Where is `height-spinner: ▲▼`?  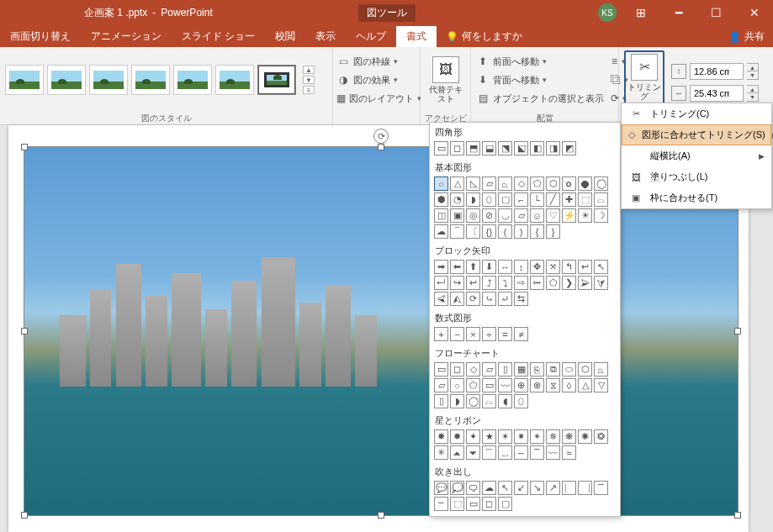 height-spinner: ▲▼ is located at coordinates (753, 71).